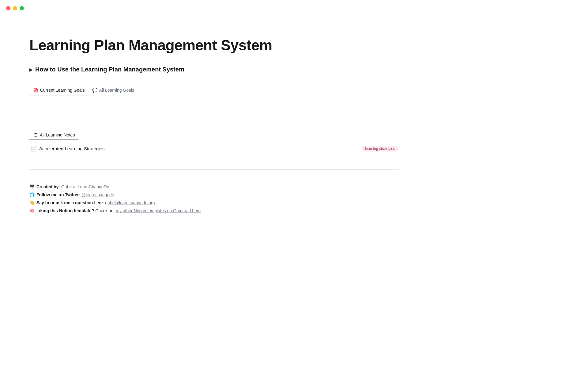 The width and height of the screenshot is (588, 368). I want to click on page-title: Learning Plan Management System, so click(214, 45).